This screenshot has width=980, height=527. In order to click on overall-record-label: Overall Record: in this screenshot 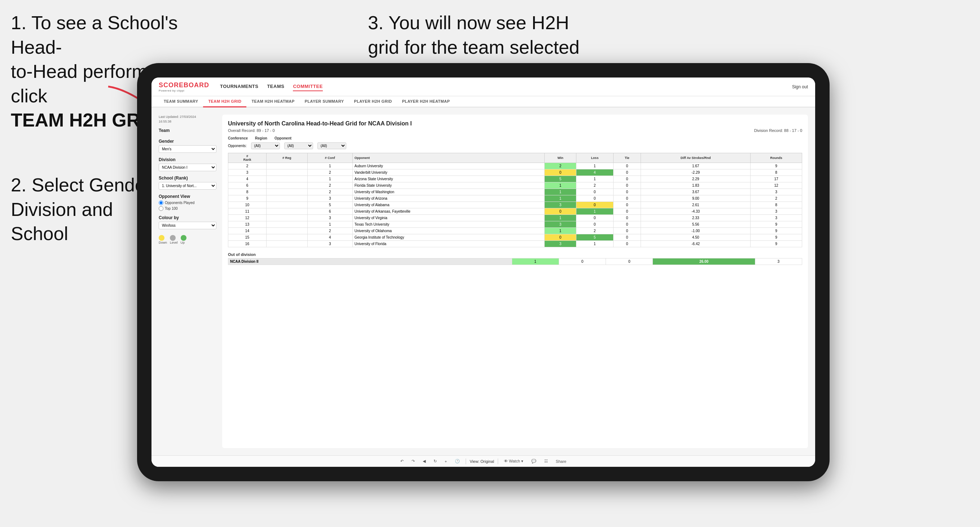, I will do `click(242, 130)`.